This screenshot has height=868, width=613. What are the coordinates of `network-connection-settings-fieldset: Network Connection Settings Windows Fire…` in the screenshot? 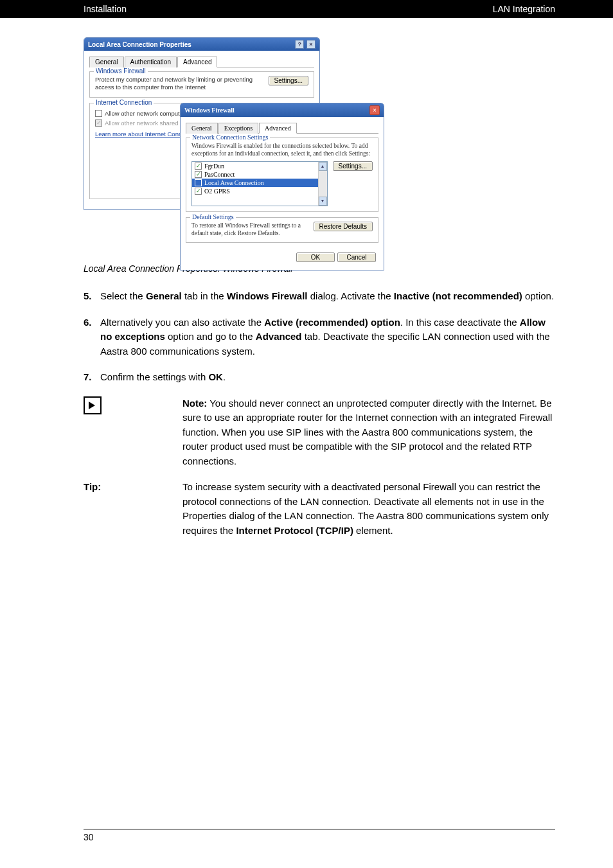 It's located at (282, 175).